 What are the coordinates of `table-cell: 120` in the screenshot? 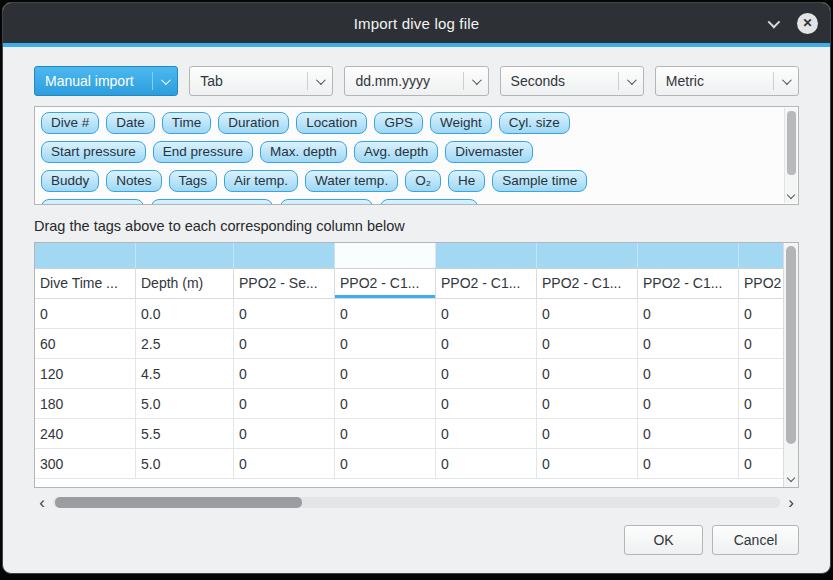 It's located at (86, 374).